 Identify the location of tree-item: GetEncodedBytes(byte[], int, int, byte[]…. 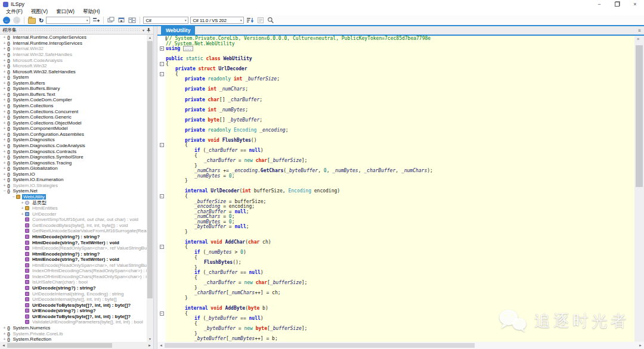
(73, 226).